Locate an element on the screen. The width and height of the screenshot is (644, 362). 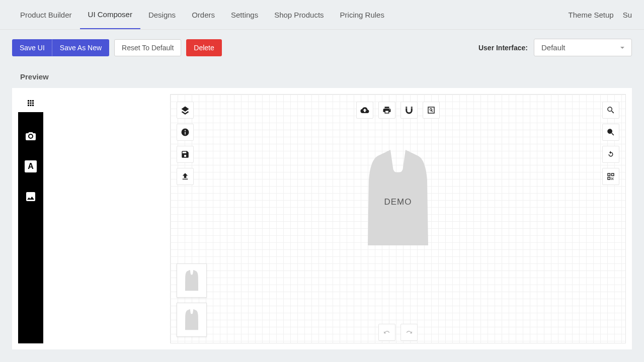
rail-image-button is located at coordinates (31, 197).